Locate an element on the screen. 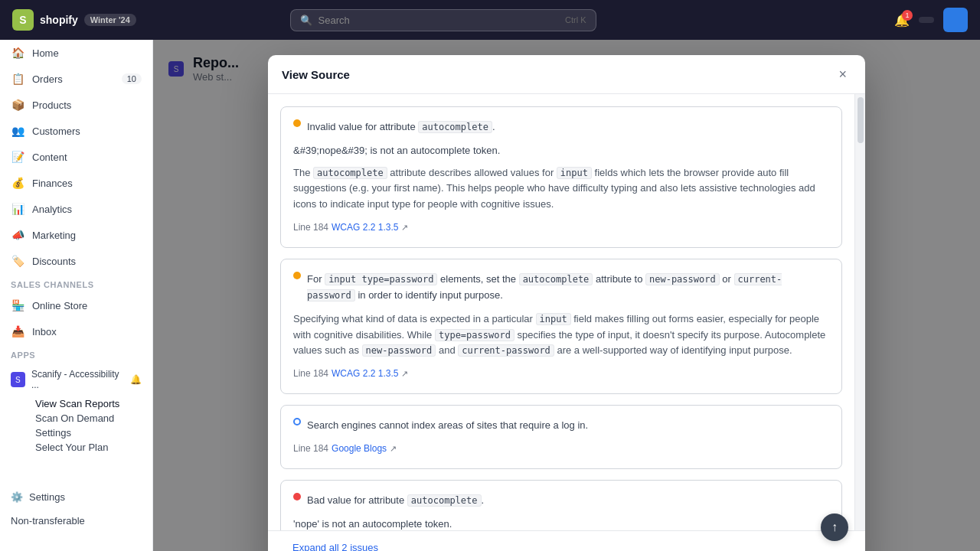 The width and height of the screenshot is (980, 551). finances-icon: 💰 is located at coordinates (18, 183).